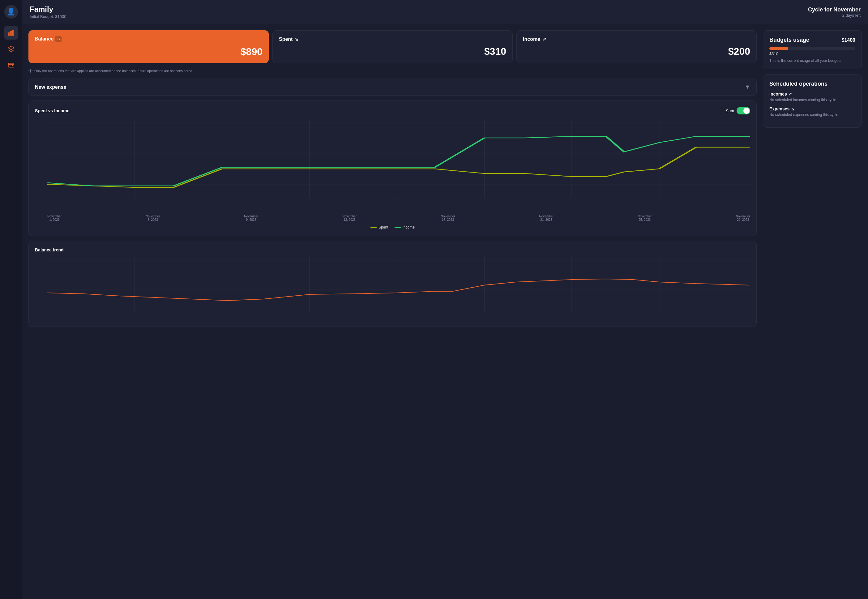 The image size is (868, 599). What do you see at coordinates (812, 84) in the screenshot?
I see `scheduled-title: Scheduled operations` at bounding box center [812, 84].